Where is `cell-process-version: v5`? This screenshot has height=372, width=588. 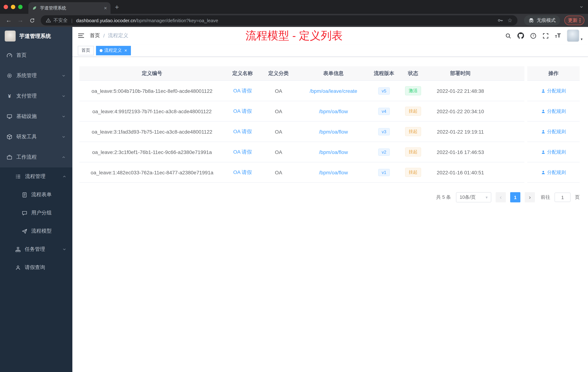 cell-process-version: v5 is located at coordinates (384, 91).